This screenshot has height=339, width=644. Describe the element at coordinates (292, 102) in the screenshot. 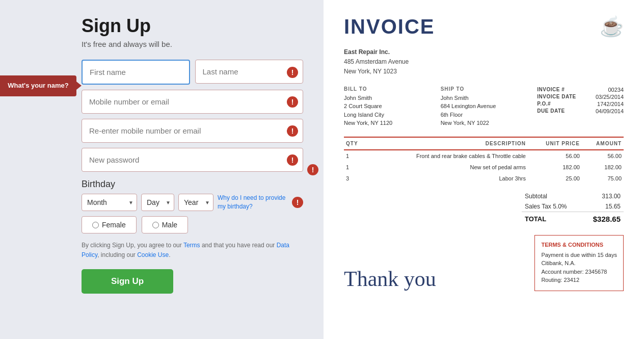

I see `mobile-error-icon: !` at that location.